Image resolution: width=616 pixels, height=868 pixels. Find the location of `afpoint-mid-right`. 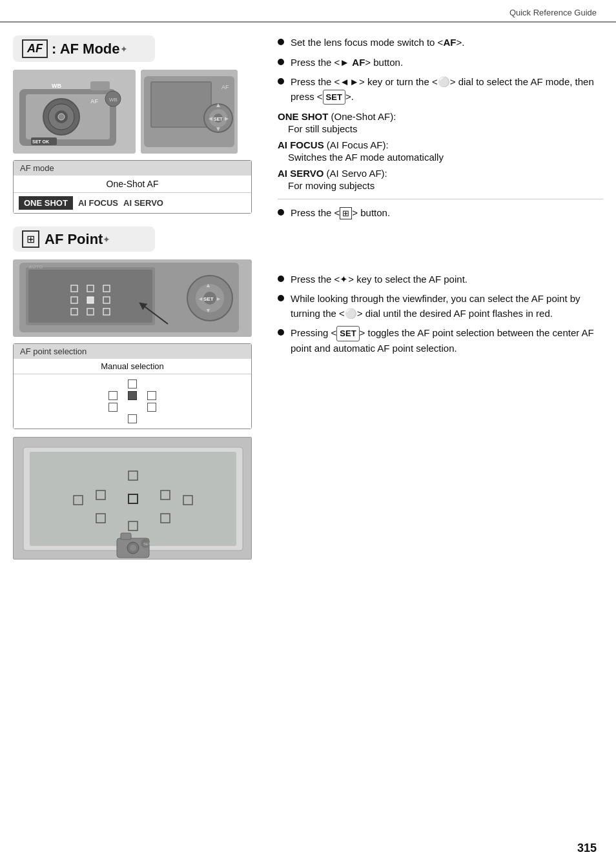

afpoint-mid-right is located at coordinates (152, 396).